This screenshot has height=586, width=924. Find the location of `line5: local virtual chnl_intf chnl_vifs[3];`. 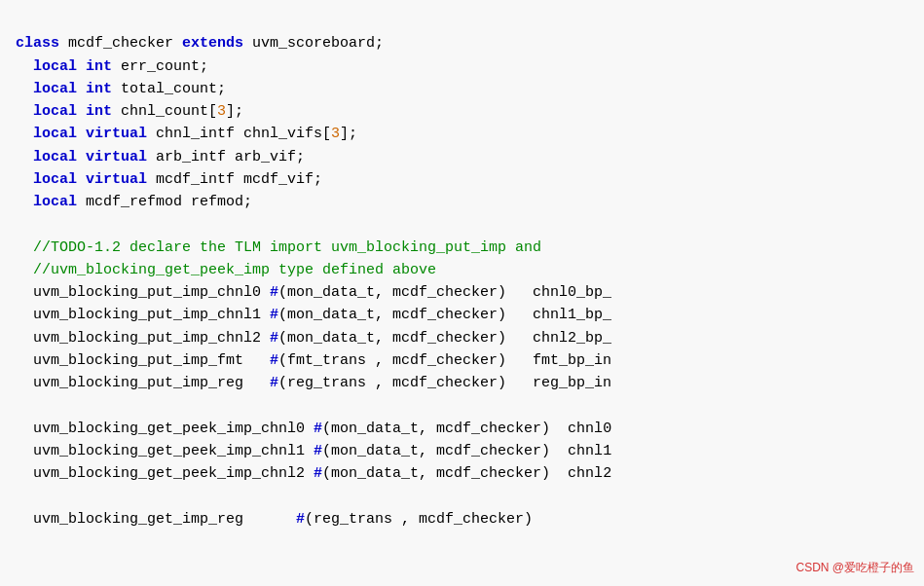

line5: local virtual chnl_intf chnl_vifs[3]; is located at coordinates (187, 134).